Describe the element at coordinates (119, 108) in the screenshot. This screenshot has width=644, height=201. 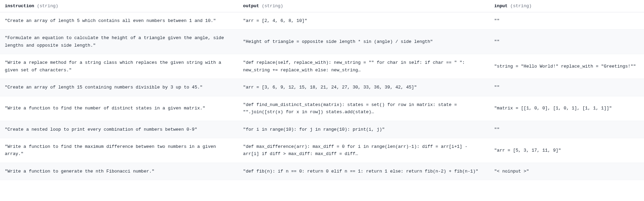
I see `cell-instruction: "Write a function to find the number of …` at that location.